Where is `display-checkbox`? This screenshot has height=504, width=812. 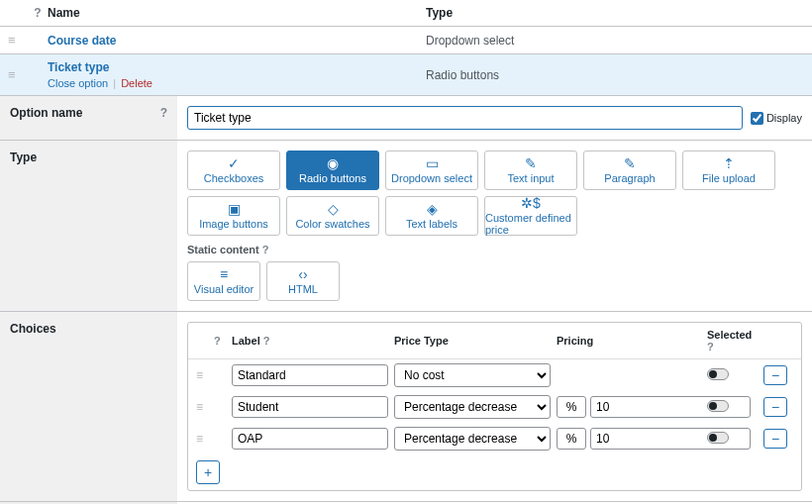
display-checkbox is located at coordinates (757, 119).